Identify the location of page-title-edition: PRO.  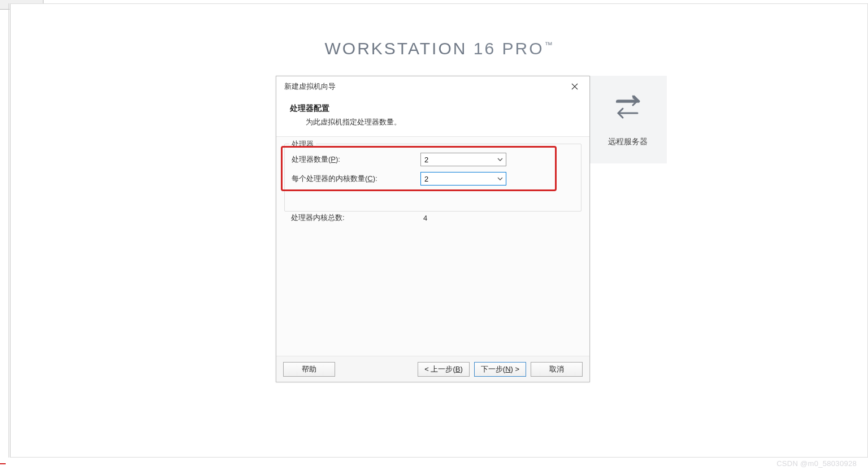
(523, 49).